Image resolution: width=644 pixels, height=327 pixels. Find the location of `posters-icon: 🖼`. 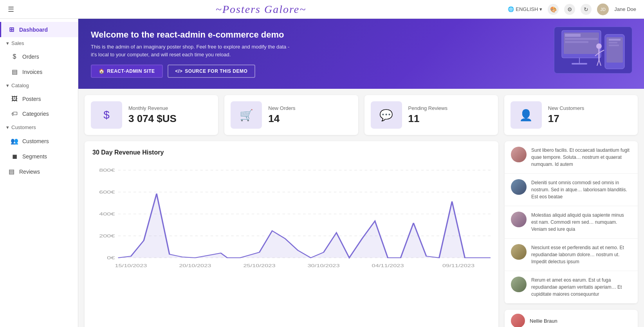

posters-icon: 🖼 is located at coordinates (14, 99).